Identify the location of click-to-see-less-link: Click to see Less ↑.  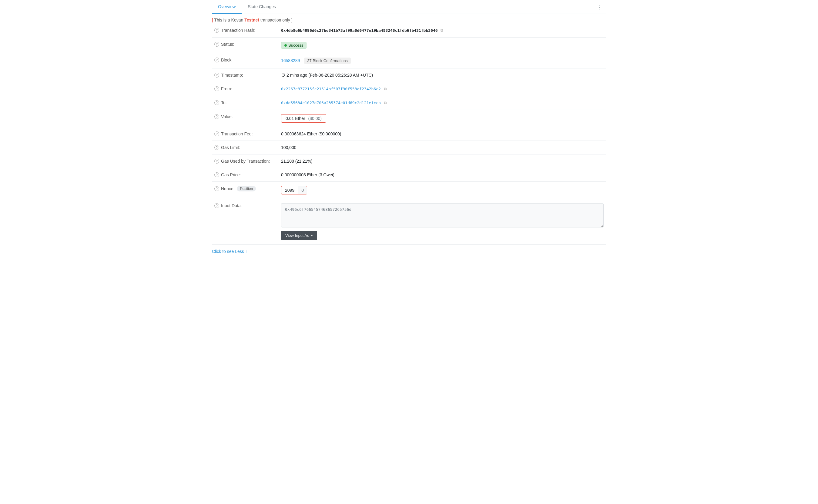
(230, 251).